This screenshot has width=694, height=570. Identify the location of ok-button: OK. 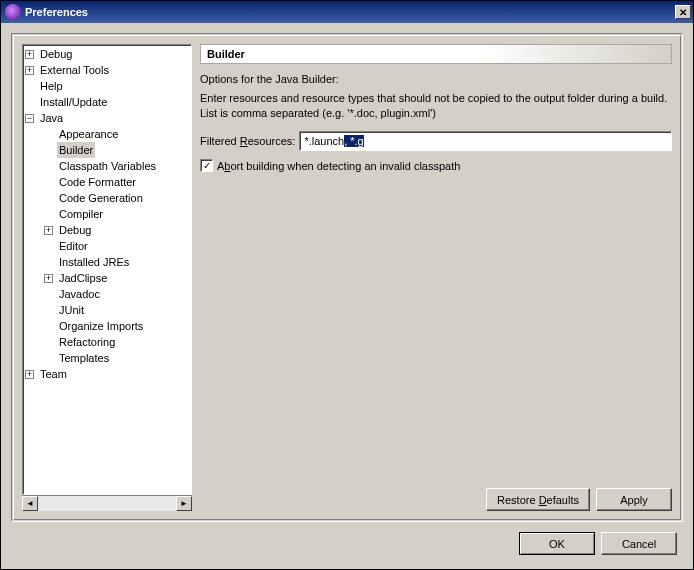
(557, 544).